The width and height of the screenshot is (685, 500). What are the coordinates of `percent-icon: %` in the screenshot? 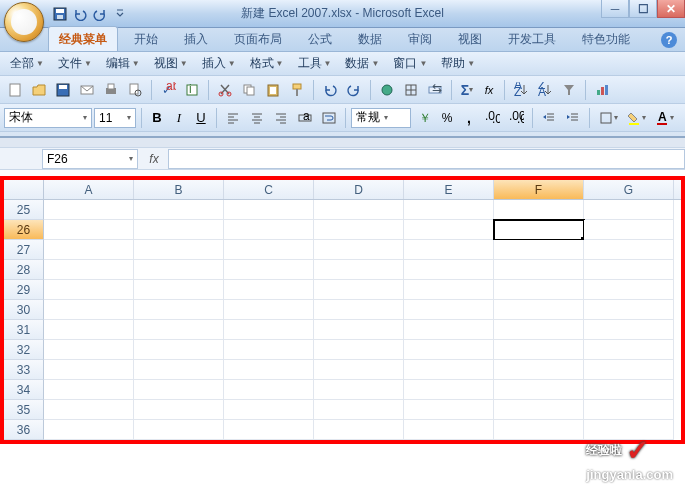 It's located at (447, 118).